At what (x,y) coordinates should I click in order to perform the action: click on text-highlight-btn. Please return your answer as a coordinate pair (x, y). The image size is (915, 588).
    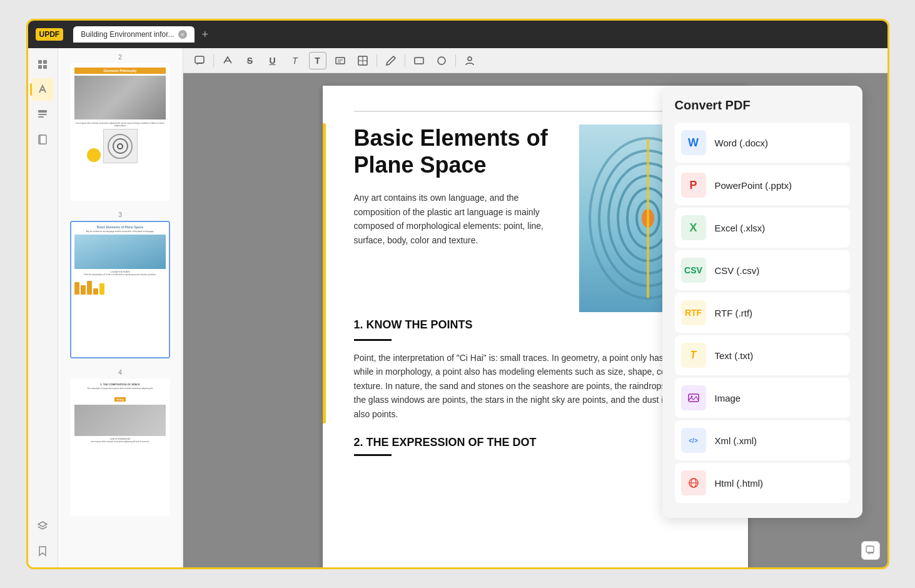
    Looking at the image, I should click on (228, 61).